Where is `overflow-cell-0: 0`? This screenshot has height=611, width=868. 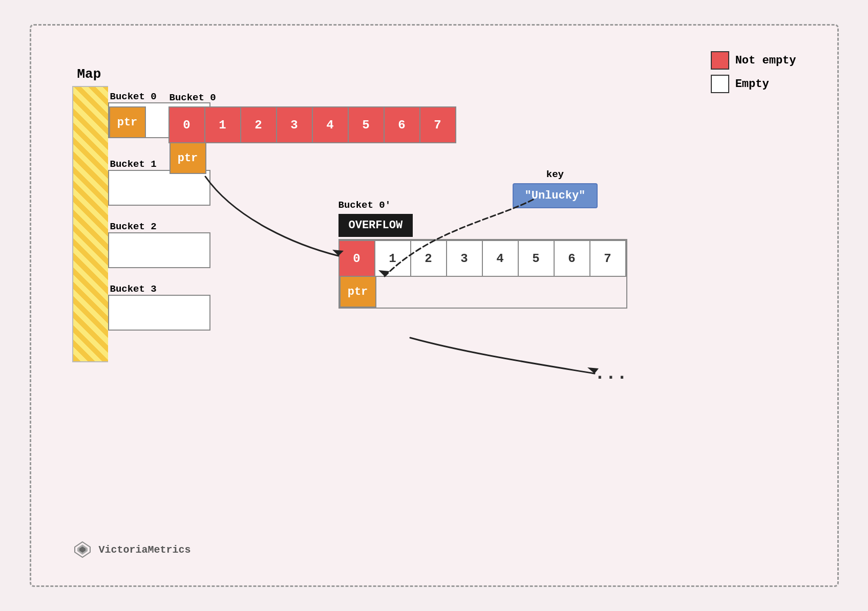
overflow-cell-0: 0 is located at coordinates (357, 258).